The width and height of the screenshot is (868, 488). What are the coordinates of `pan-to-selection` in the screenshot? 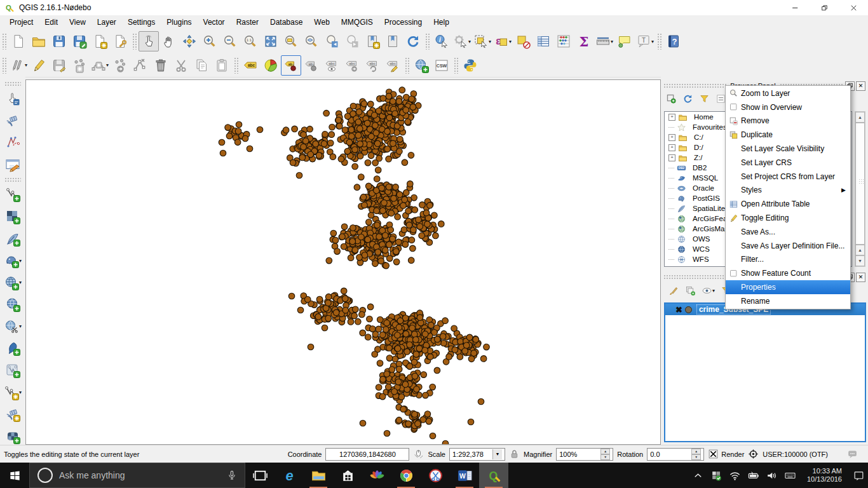 It's located at (189, 41).